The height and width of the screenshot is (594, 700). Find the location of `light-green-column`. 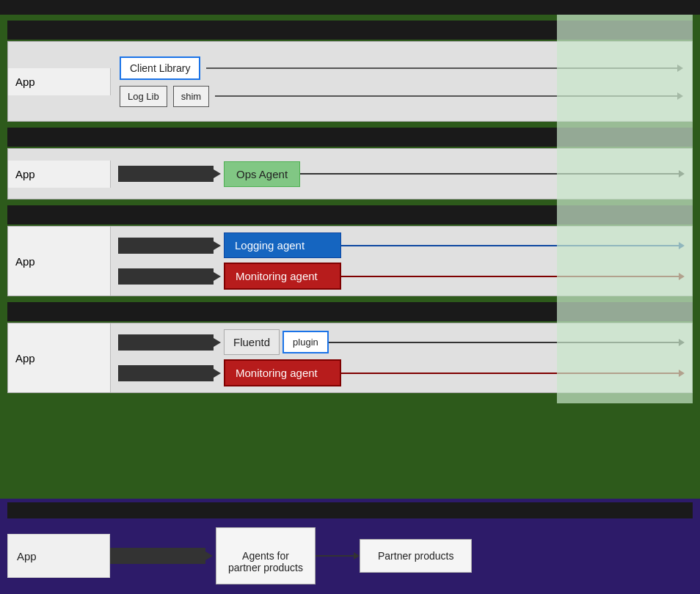

light-green-column is located at coordinates (625, 209).